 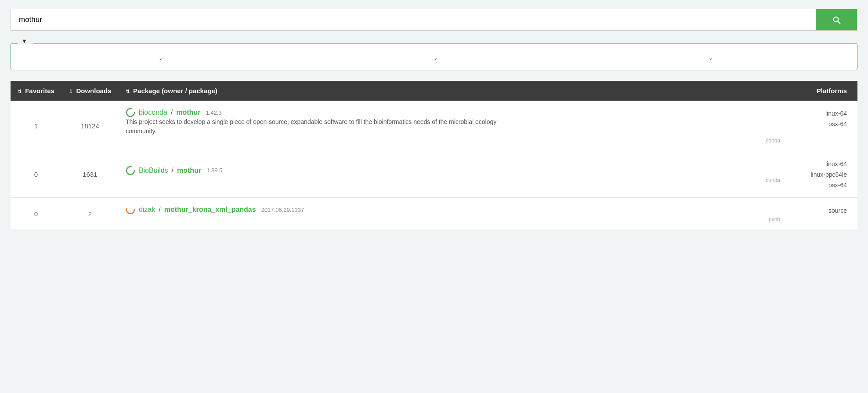 I want to click on filters-row: ⌄ ⌄ ⌄, so click(x=434, y=58).